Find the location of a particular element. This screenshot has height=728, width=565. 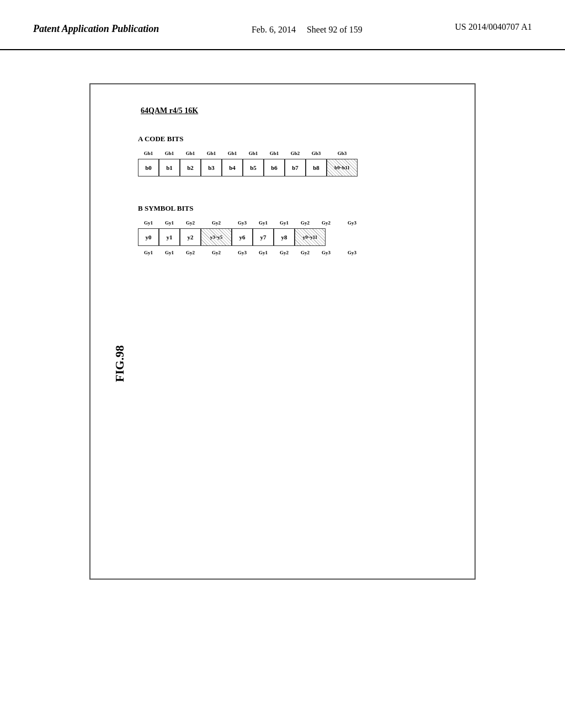

bit-y8: y8 is located at coordinates (284, 237).